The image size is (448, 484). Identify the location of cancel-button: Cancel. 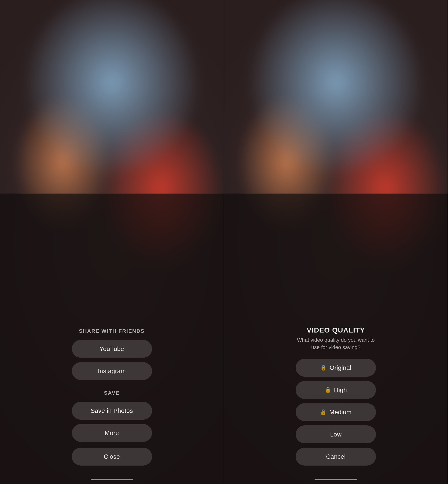
(336, 457).